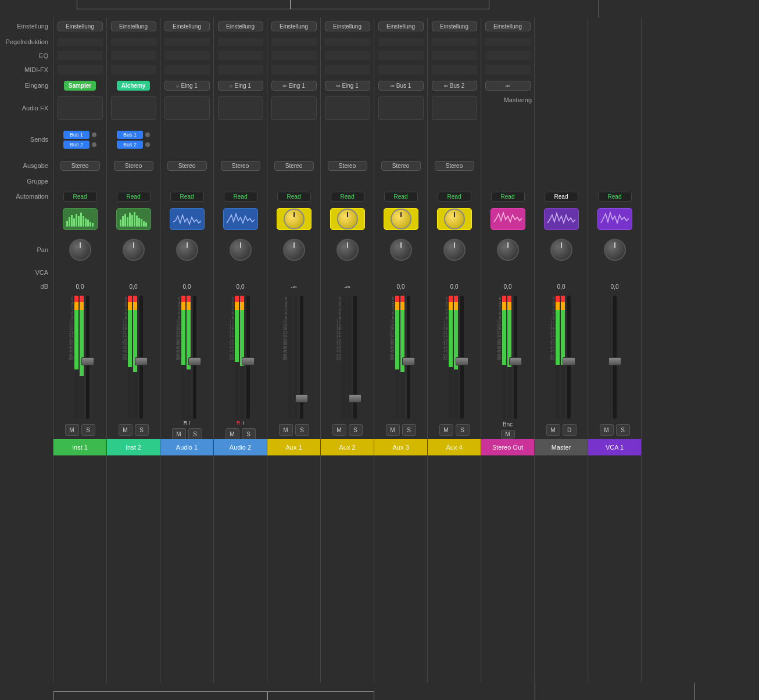 This screenshot has width=759, height=700. What do you see at coordinates (187, 27) in the screenshot?
I see `einstellung-btn-audio1: Einstellung` at bounding box center [187, 27].